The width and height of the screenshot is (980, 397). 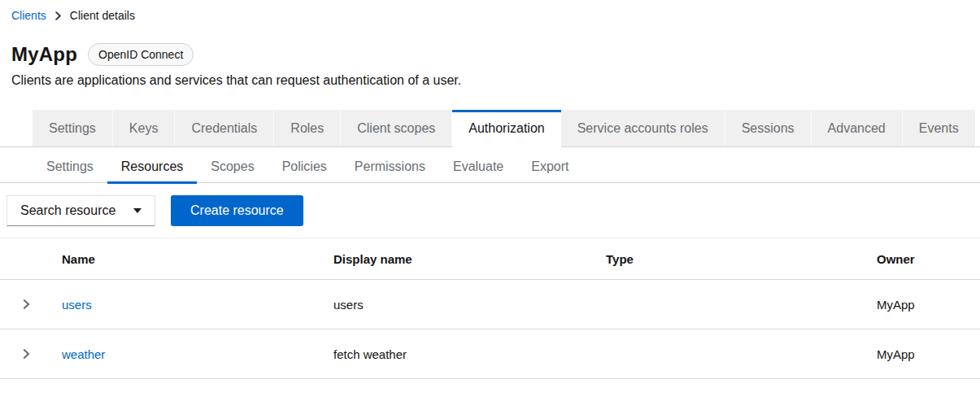 I want to click on tab-service-accounts-roles: Service accounts roles, so click(x=643, y=129).